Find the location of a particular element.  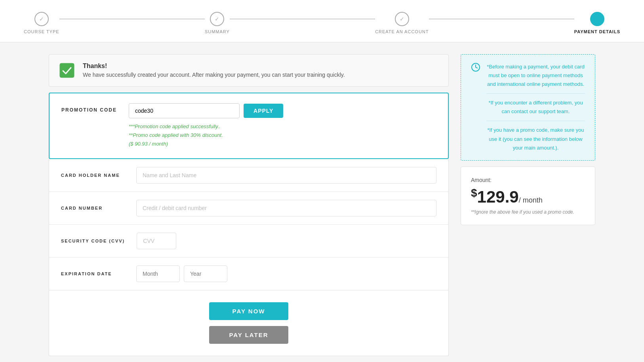

promo-section: PROMOTION CODE APPLY ***Promotion code a… is located at coordinates (249, 126).